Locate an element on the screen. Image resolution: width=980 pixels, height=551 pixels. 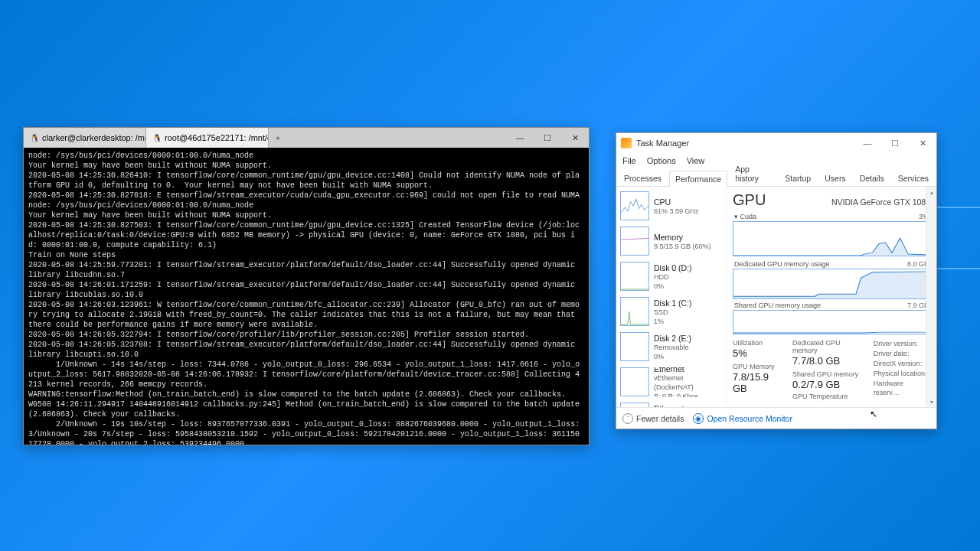
perf-sidebar: CPU61% 3.59 GHz Memory9.5/15.9 GB (60%) … is located at coordinates (671, 297).